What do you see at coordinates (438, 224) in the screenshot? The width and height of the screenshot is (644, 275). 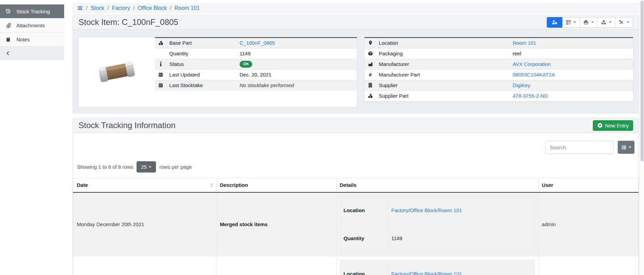 I see `entry-details-table: Location Factory/Office Block/Room 101 Q…` at bounding box center [438, 224].